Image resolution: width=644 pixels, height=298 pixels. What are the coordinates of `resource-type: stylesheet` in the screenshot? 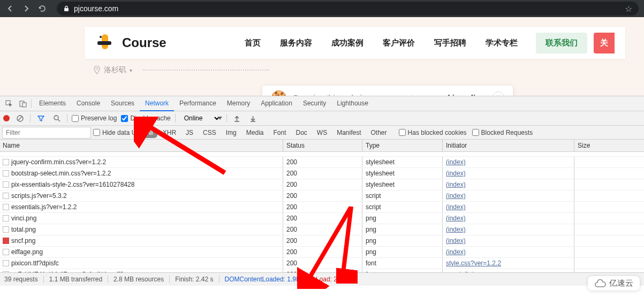 It's located at (403, 185).